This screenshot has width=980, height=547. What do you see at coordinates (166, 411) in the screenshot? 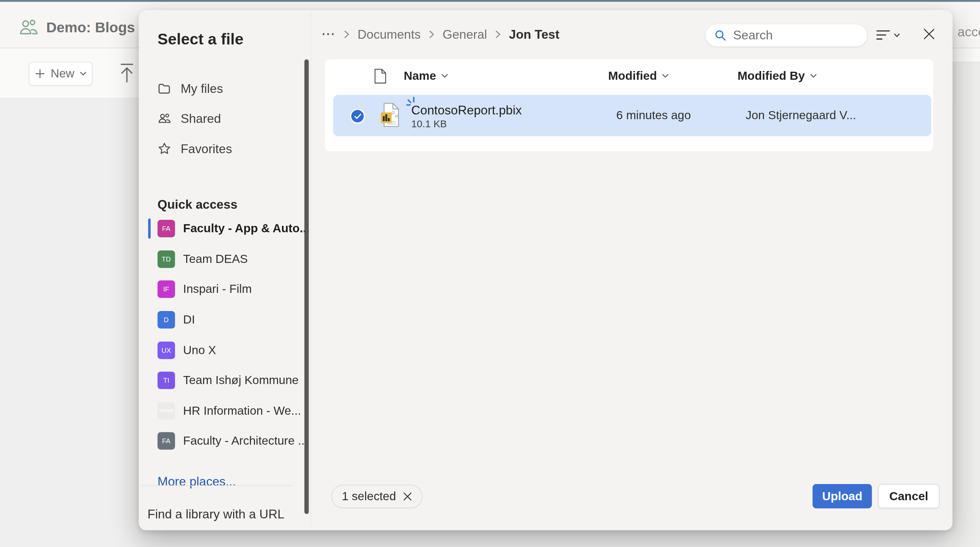
I see `site-tile-initials: INSPARI` at bounding box center [166, 411].